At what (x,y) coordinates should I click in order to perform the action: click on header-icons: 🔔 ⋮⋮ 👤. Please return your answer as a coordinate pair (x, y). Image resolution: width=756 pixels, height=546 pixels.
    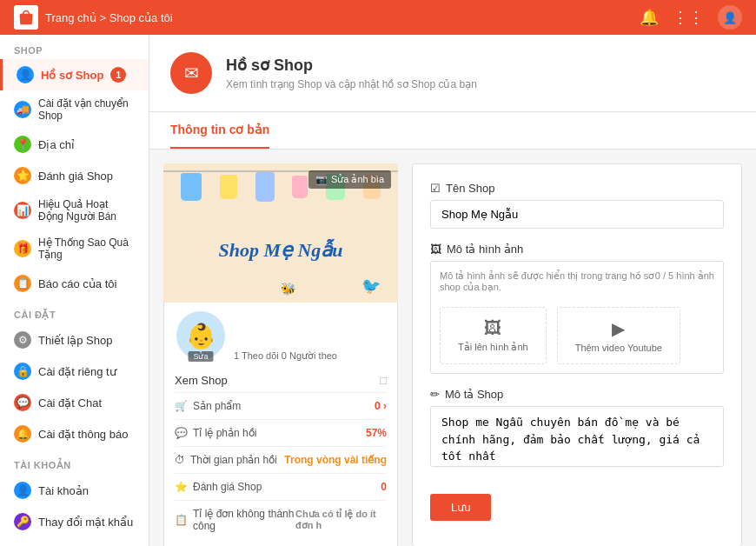
    Looking at the image, I should click on (691, 17).